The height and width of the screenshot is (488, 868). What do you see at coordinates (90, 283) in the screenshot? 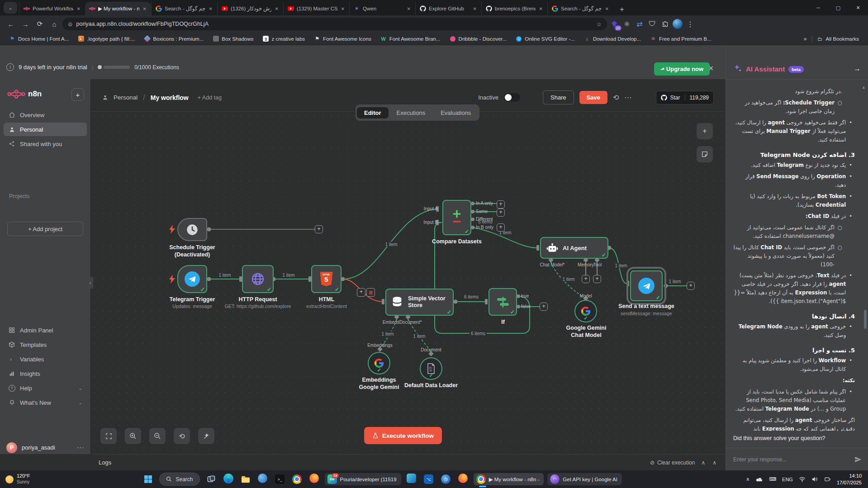
I see `sidebar-collapse-handle: ‹` at bounding box center [90, 283].